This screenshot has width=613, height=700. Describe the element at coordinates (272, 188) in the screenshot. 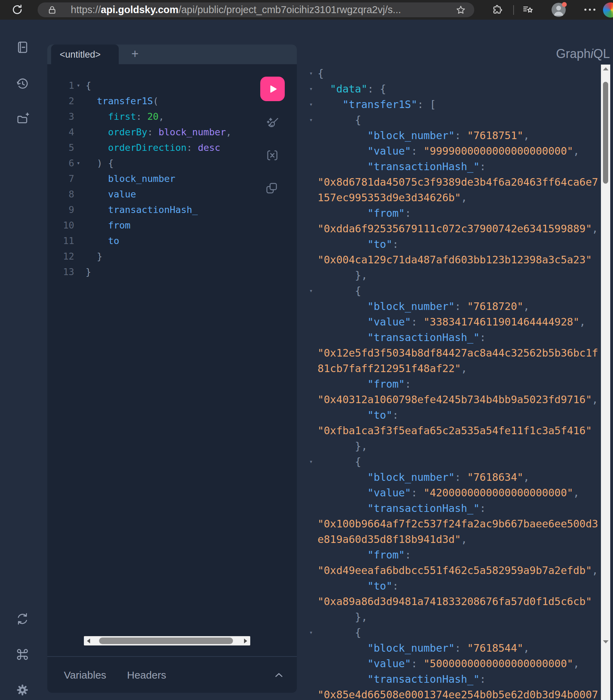

I see `copy-icon` at that location.